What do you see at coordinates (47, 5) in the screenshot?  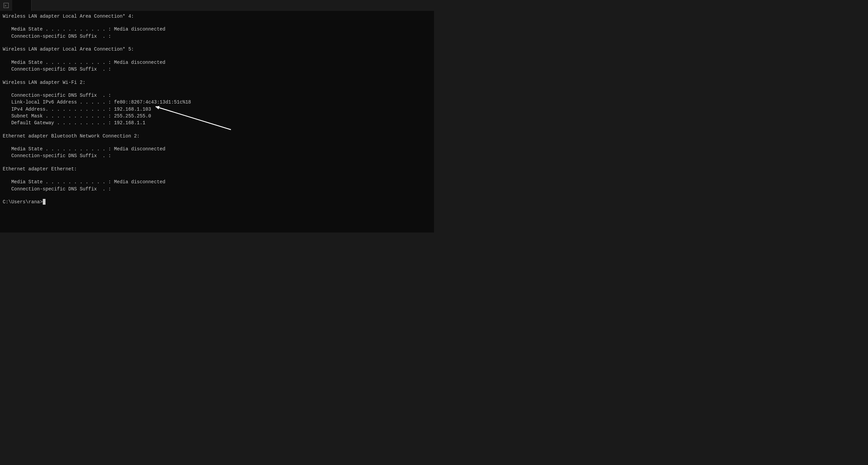 I see `tab-dropdown-button` at bounding box center [47, 5].